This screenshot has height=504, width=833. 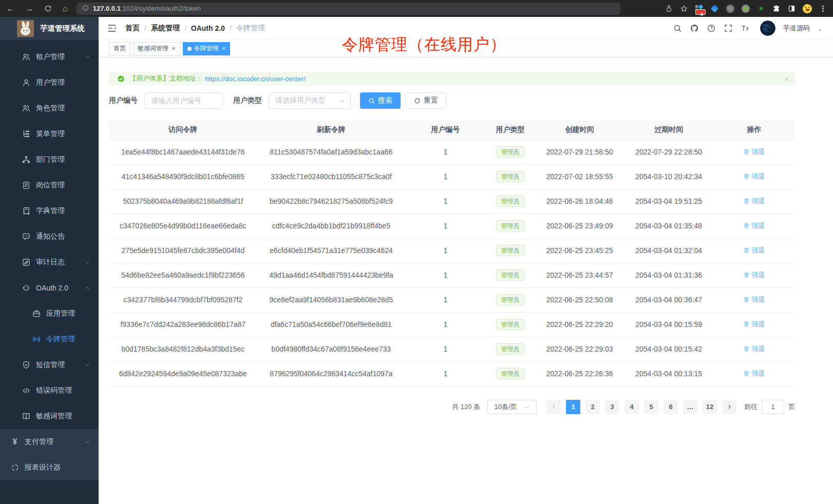 I want to click on next-page-button, so click(x=729, y=407).